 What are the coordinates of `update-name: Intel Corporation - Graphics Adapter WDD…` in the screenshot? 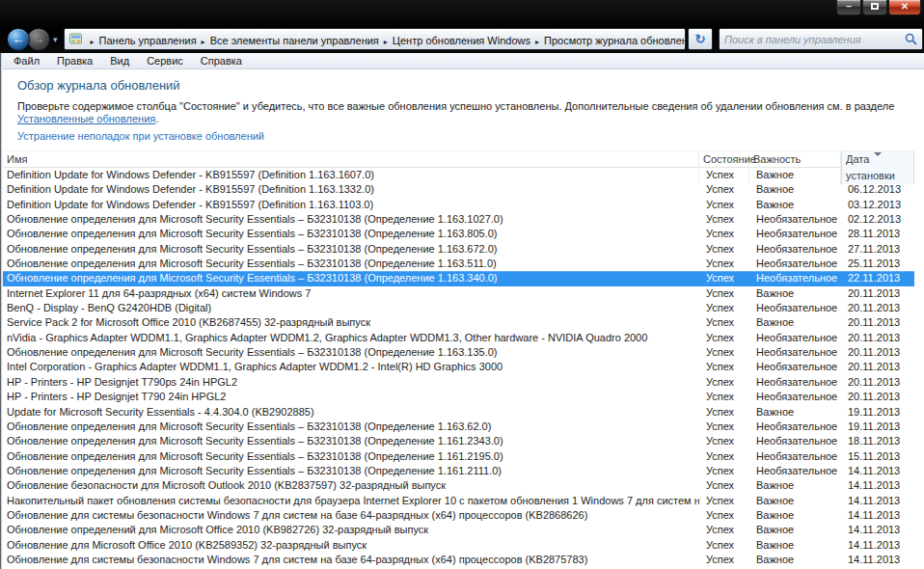 It's located at (351, 366).